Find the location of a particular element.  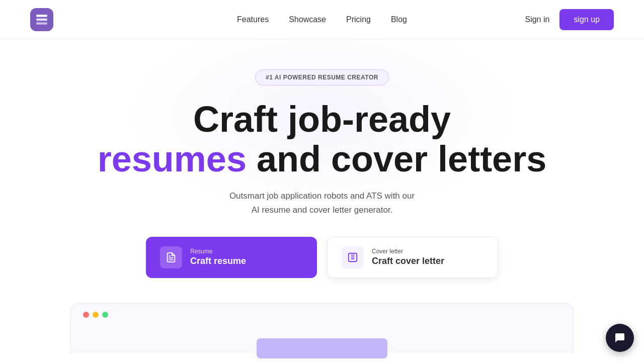

cta-buttons: Resume Craft resume Cover letter Craft c… is located at coordinates (322, 257).